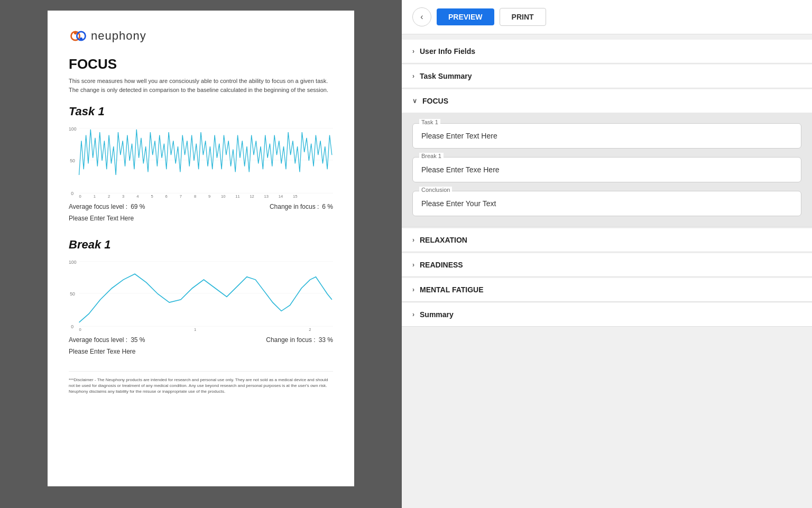  What do you see at coordinates (436, 101) in the screenshot?
I see `accordion-focus-label: FOCUS` at bounding box center [436, 101].